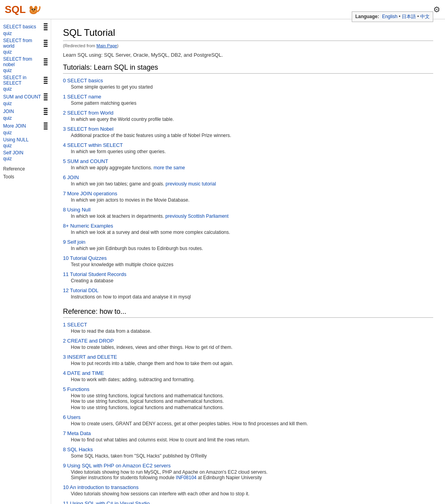 Image resolution: width=445 pixels, height=504 pixels. I want to click on reference-item-6: 7 Meta DataHow to find out what tables a…, so click(248, 436).